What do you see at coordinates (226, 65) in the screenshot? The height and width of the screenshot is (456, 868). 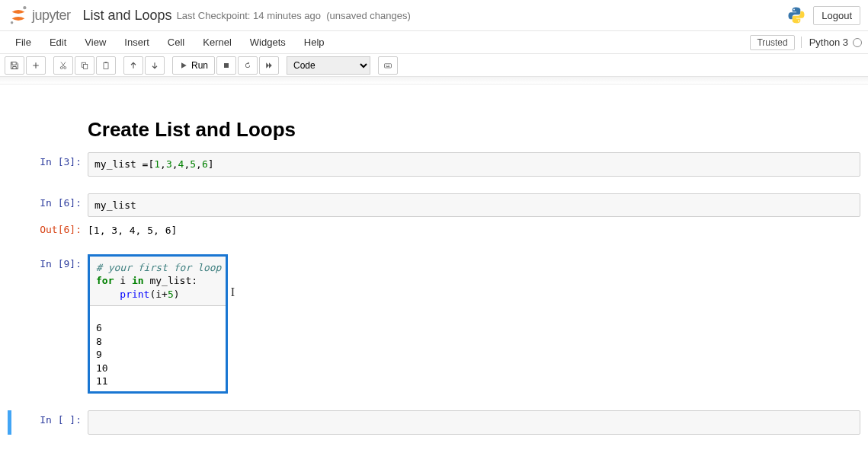 I see `stop-icon` at bounding box center [226, 65].